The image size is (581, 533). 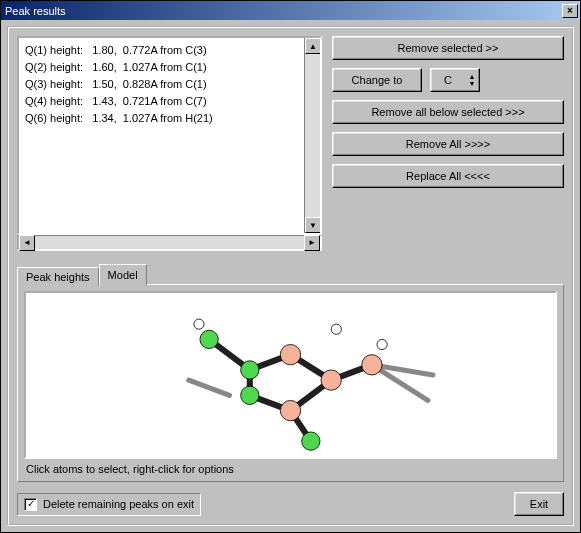 What do you see at coordinates (312, 136) in the screenshot?
I see `vertical-scrollbar: ▲ ▼` at bounding box center [312, 136].